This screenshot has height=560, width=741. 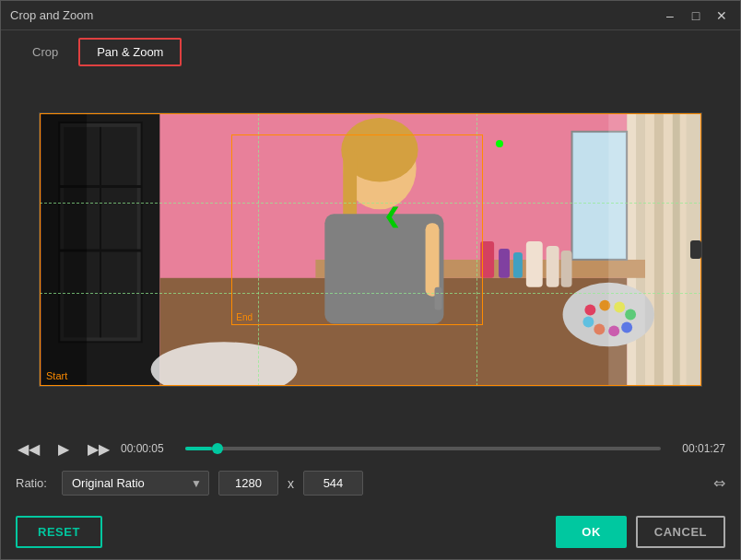 What do you see at coordinates (135, 483) in the screenshot?
I see `ratio-select-wrapper: Original Ratio 16:9 4:3 1:1 9:16 Custom …` at bounding box center [135, 483].